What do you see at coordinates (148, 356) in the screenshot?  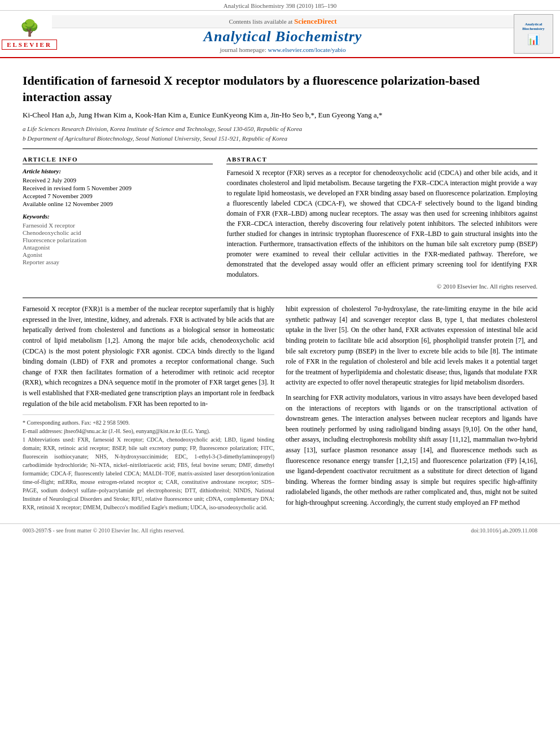 I see `main-para-1: Farnesoid X receptor (FXR)1 is a member …` at bounding box center [148, 356].